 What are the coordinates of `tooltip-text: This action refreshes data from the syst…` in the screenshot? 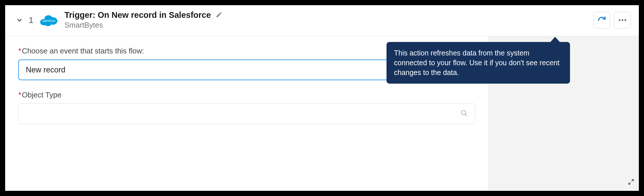 It's located at (477, 63).